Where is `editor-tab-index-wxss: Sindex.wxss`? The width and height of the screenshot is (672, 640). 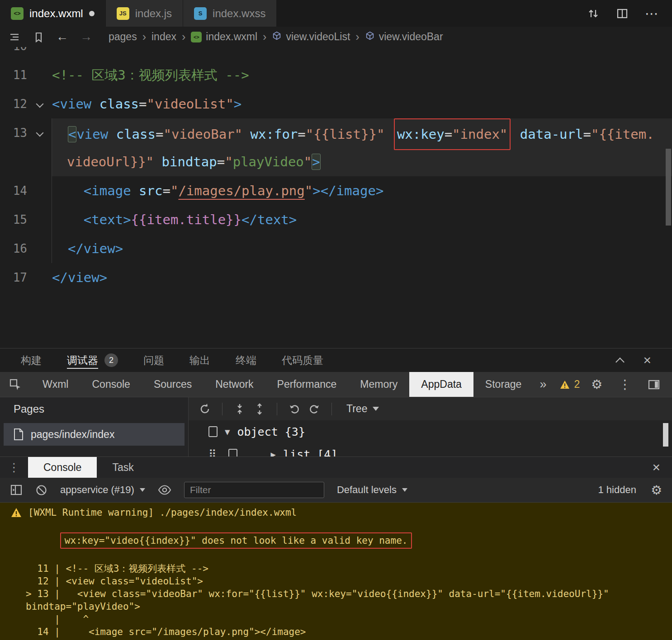
editor-tab-index-wxss: Sindex.wxss is located at coordinates (230, 14).